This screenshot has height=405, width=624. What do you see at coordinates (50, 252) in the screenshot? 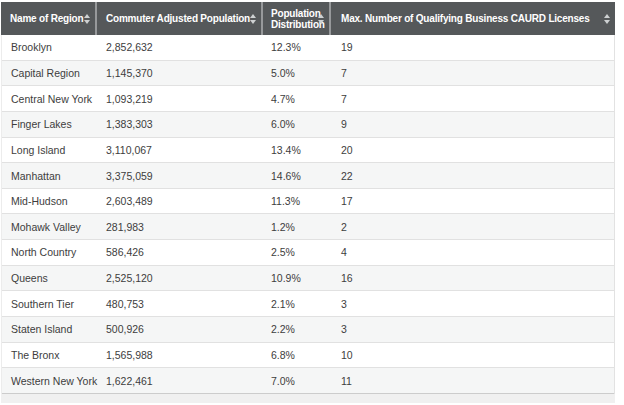
I see `region-cell: North Country` at bounding box center [50, 252].